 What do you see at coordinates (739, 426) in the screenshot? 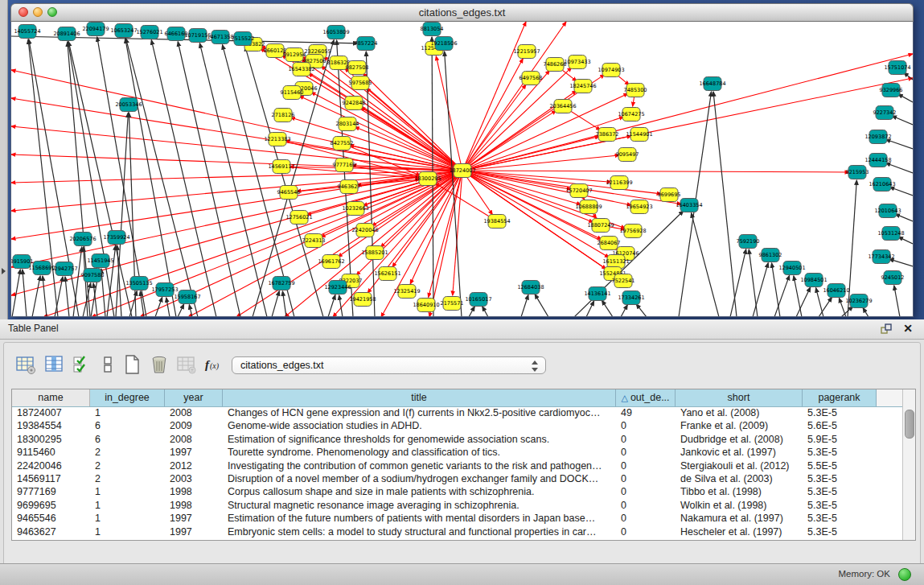
I see `cell-short: Franke et al. (2009)` at bounding box center [739, 426].